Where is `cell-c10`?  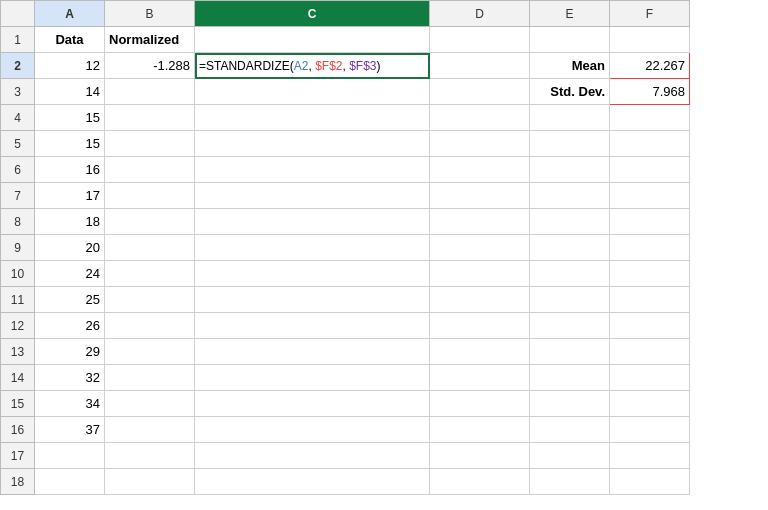 cell-c10 is located at coordinates (312, 274).